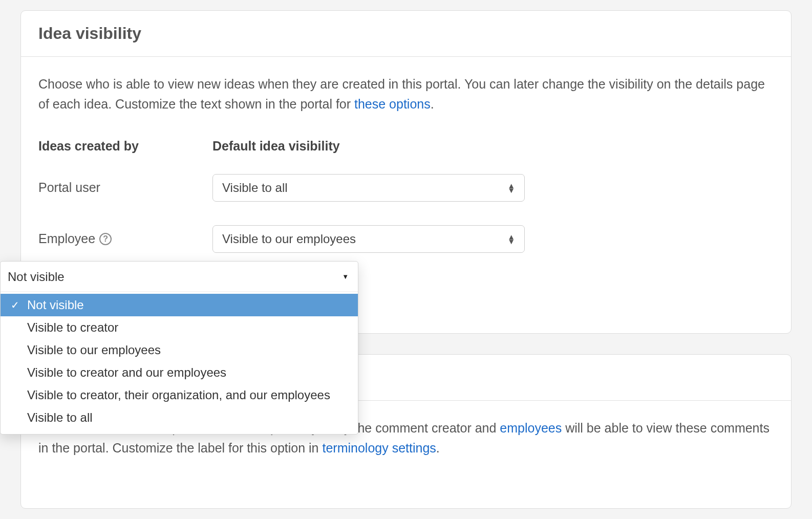  What do you see at coordinates (392, 104) in the screenshot?
I see `these-options-link: these options` at bounding box center [392, 104].